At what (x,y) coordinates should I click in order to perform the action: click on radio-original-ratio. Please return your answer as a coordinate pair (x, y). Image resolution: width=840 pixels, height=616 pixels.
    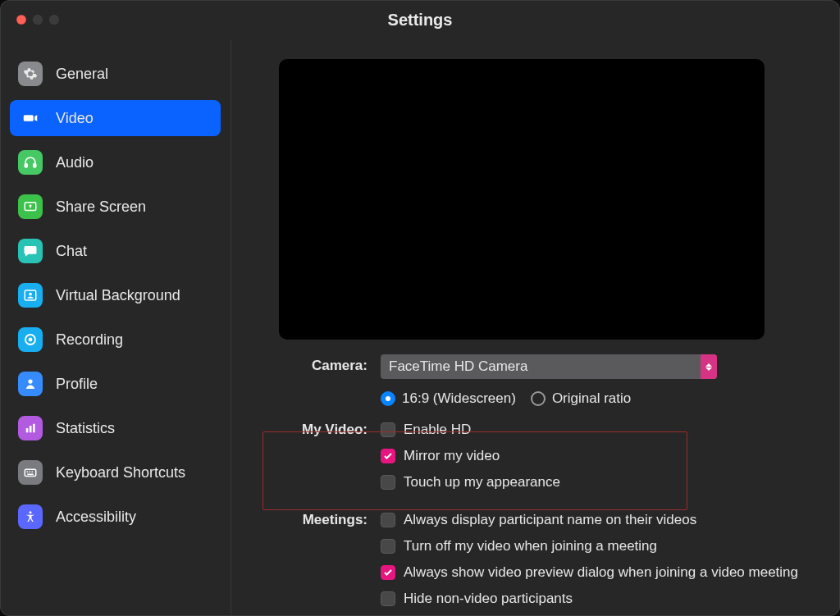
    Looking at the image, I should click on (538, 399).